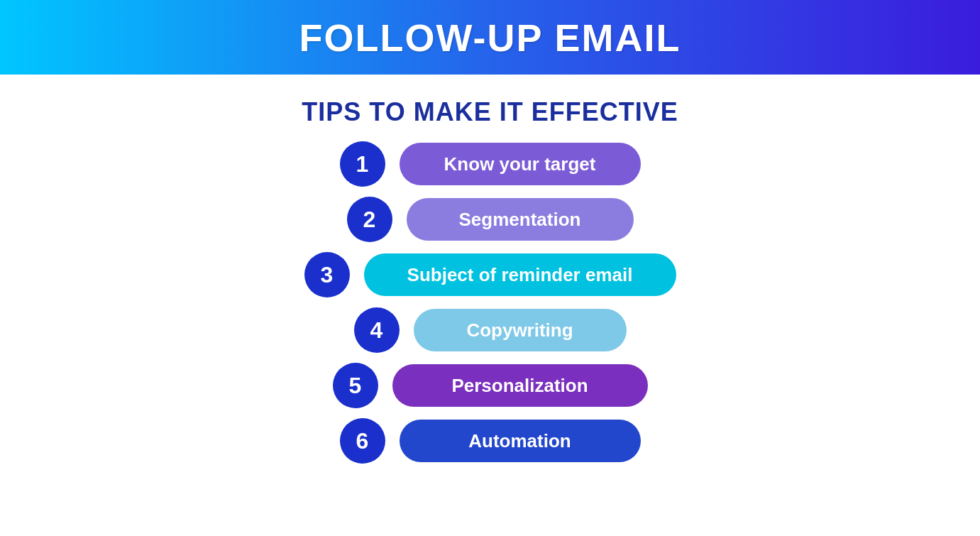  Describe the element at coordinates (490, 219) in the screenshot. I see `tip-row-2: 2Segmentation` at that location.